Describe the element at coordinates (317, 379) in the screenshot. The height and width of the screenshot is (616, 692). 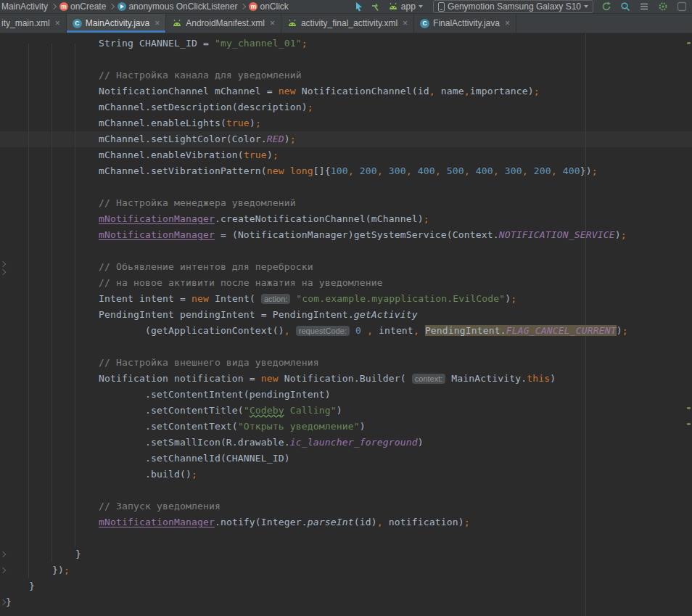
I see `code-line: Notification notification = new Notifica…` at that location.